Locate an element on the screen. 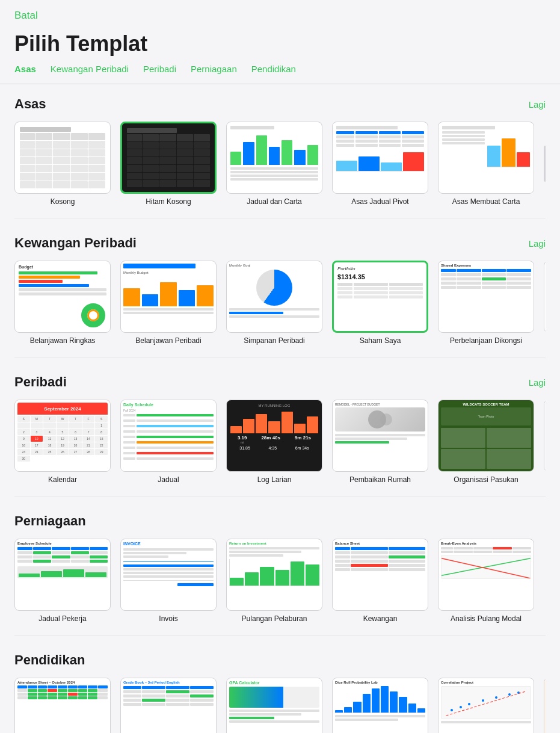 The height and width of the screenshot is (733, 560). asas-templates-row: Kosong is located at coordinates (280, 167).